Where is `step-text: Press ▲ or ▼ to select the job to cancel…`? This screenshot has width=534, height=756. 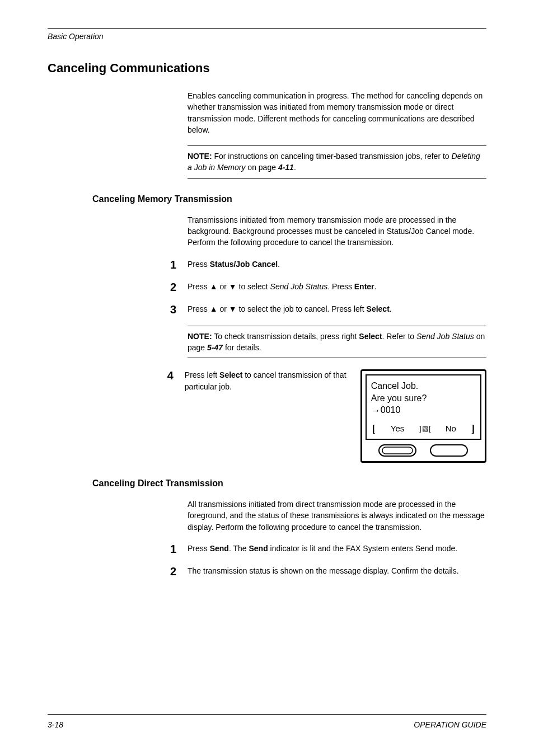
step-text: Press ▲ or ▼ to select the job to cancel… is located at coordinates (337, 309).